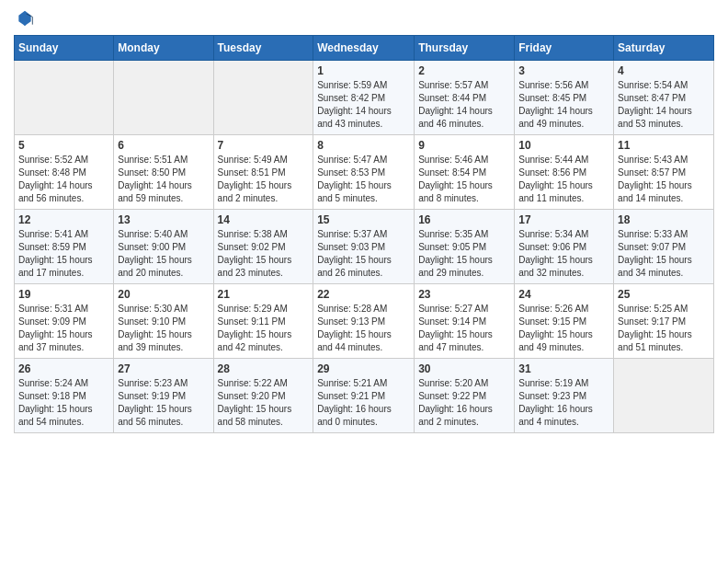  I want to click on day-number: 19, so click(64, 294).